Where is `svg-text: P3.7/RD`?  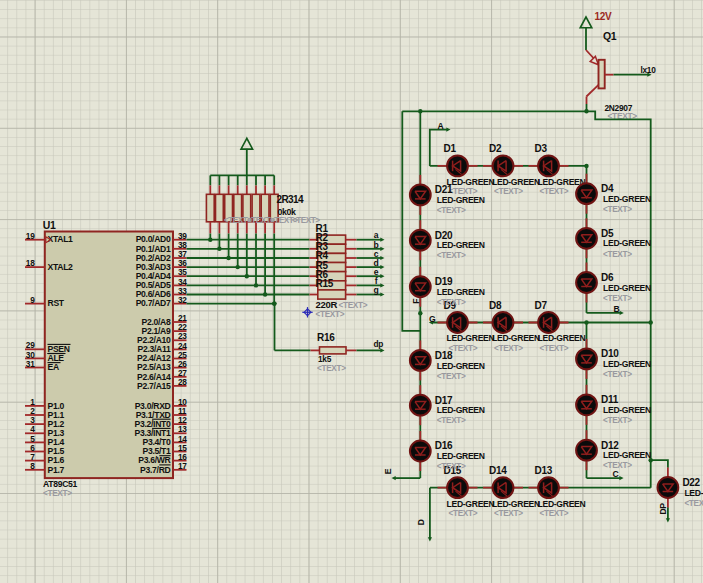
svg-text: P3.7/RD is located at coordinates (155, 470).